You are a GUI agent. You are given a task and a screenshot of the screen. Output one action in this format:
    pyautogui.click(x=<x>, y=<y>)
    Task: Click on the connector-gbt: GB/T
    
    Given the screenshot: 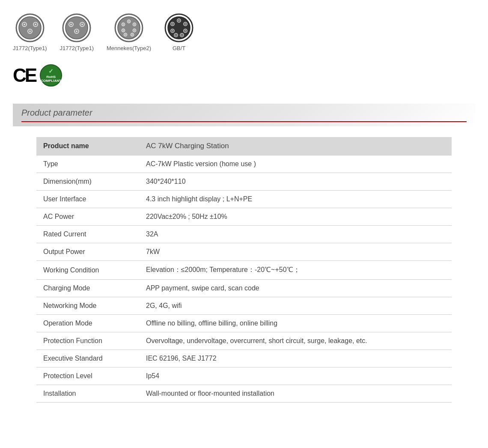 What is the action you would take?
    pyautogui.click(x=179, y=32)
    